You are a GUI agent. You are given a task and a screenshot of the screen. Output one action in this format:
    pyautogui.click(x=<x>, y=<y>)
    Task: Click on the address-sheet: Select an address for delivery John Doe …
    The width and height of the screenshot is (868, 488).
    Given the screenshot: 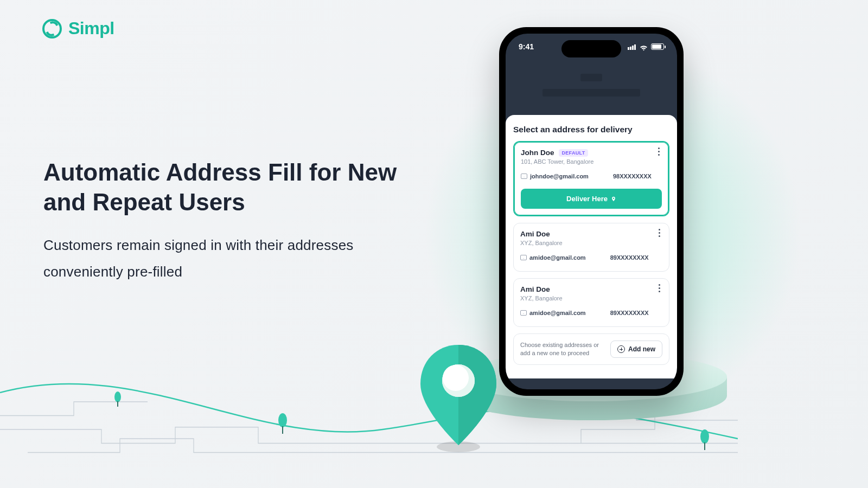 What is the action you would take?
    pyautogui.click(x=591, y=247)
    